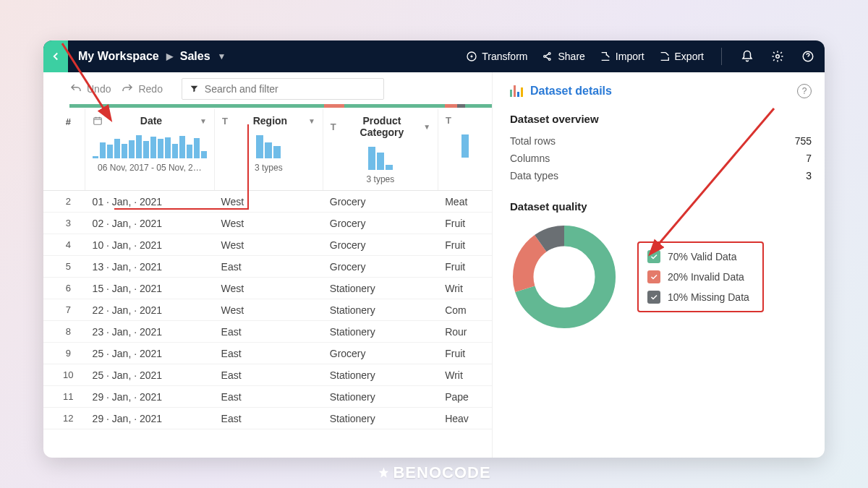 This screenshot has width=868, height=488. I want to click on table-row: 410 · Jan, · 2021WestGroceryFruit, so click(268, 245).